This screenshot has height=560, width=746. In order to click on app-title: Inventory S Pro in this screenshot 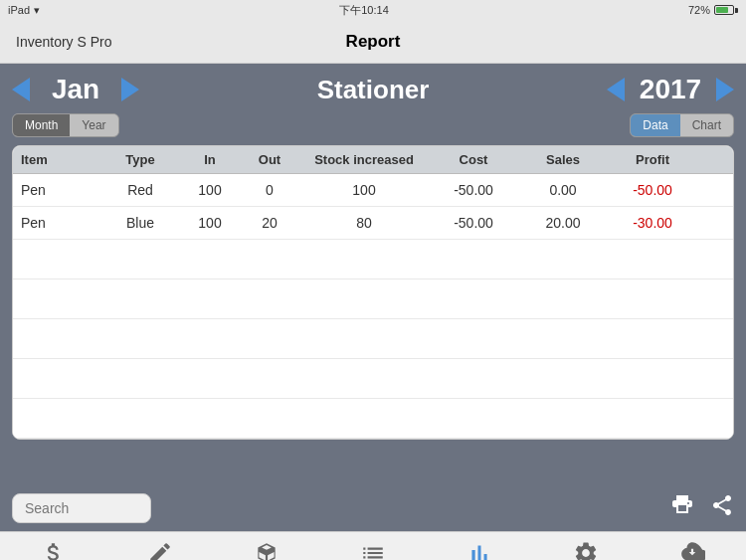, I will do `click(64, 42)`.